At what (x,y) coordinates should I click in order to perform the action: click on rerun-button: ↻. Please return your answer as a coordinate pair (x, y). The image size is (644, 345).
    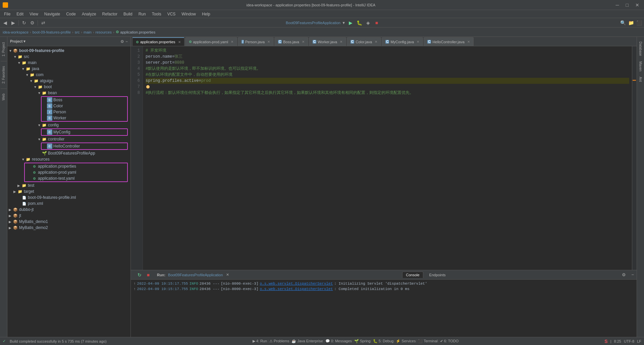
    Looking at the image, I should click on (140, 275).